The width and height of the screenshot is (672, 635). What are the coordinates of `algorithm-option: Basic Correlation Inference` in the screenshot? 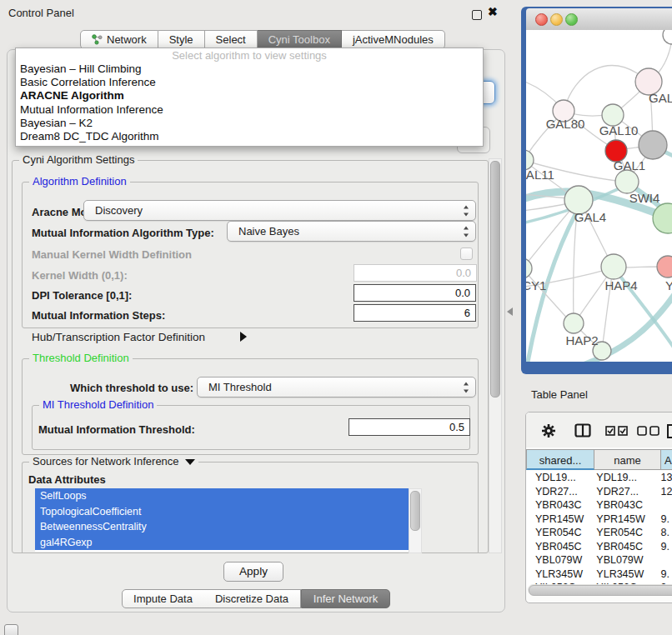 It's located at (249, 82).